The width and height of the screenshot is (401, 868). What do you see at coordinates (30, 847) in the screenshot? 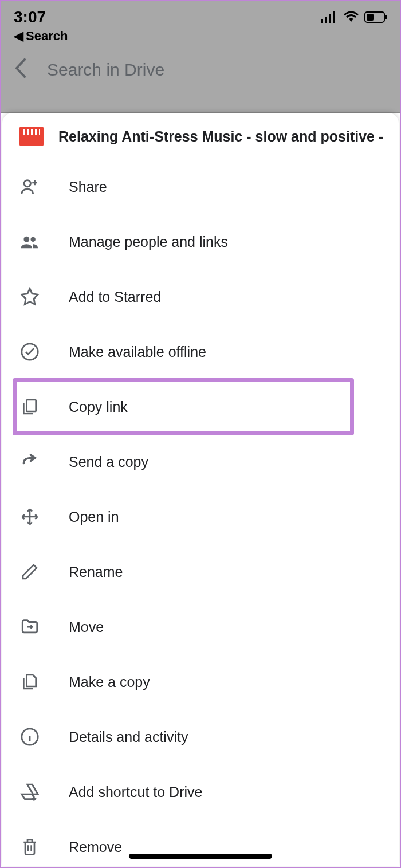
I see `trash-icon` at bounding box center [30, 847].